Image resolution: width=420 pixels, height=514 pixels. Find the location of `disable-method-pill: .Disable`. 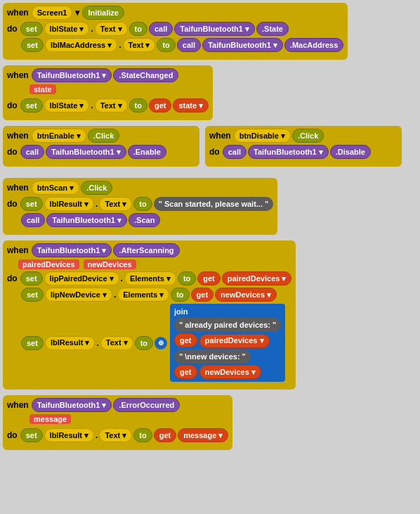

disable-method-pill: .Disable is located at coordinates (350, 152).